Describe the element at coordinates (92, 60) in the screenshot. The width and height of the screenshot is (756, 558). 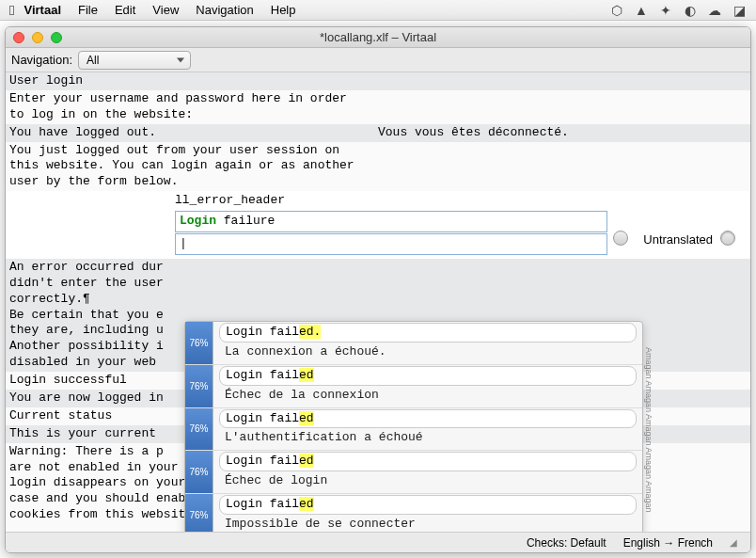
I see `navigation-selected-value: All` at that location.